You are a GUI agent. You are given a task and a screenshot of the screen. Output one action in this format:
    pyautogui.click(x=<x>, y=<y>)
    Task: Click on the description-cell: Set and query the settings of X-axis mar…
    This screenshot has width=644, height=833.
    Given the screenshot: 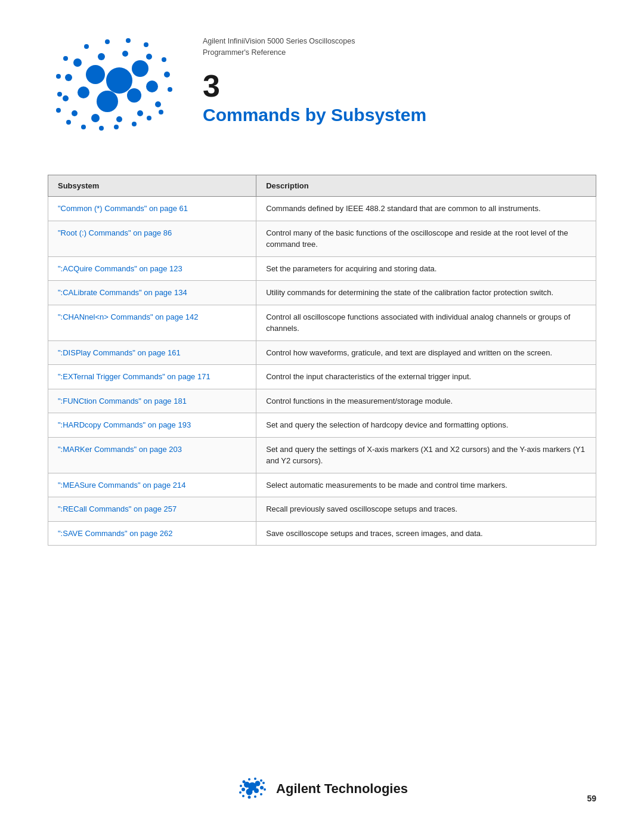 What is the action you would take?
    pyautogui.click(x=426, y=455)
    